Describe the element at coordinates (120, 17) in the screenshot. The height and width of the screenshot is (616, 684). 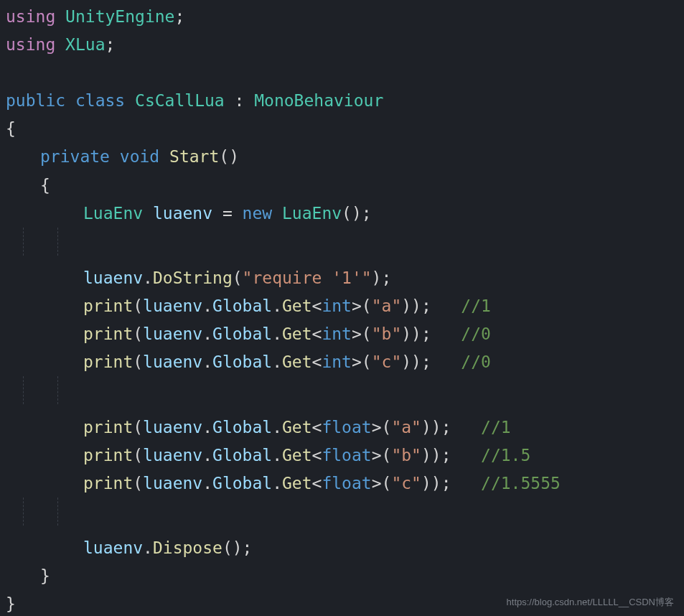
I see `namespace: UnityEngine` at that location.